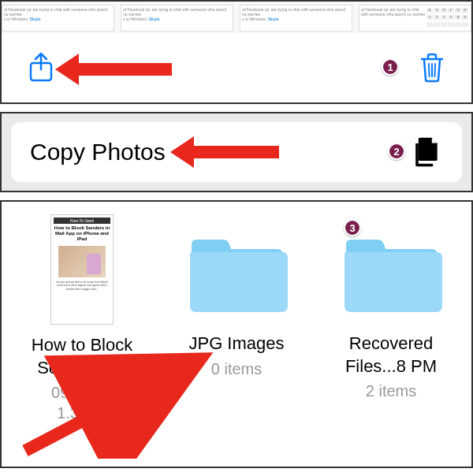  Describe the element at coordinates (390, 67) in the screenshot. I see `annotation-badge-1: 1` at that location.